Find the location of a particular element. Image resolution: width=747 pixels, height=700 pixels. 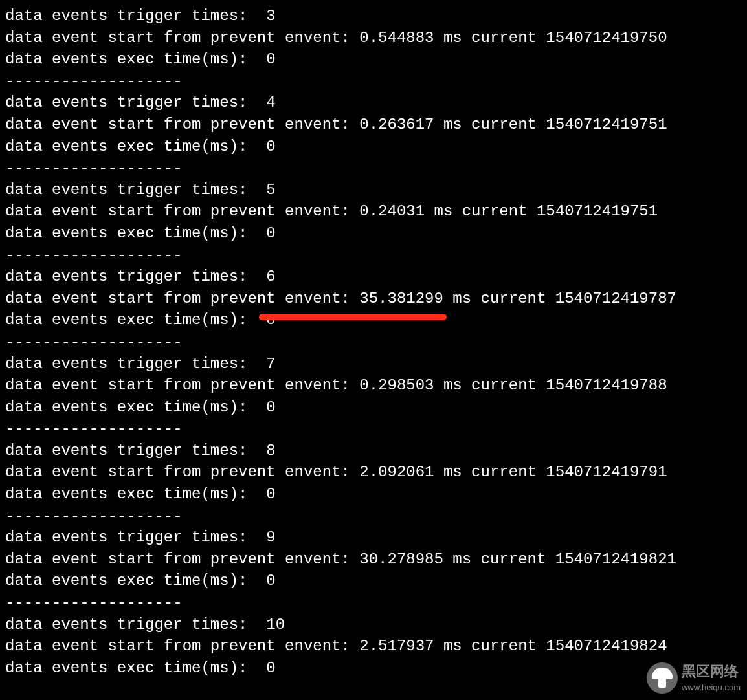

log-start-line: data event start from prevent envent: 35… is located at coordinates (374, 299).